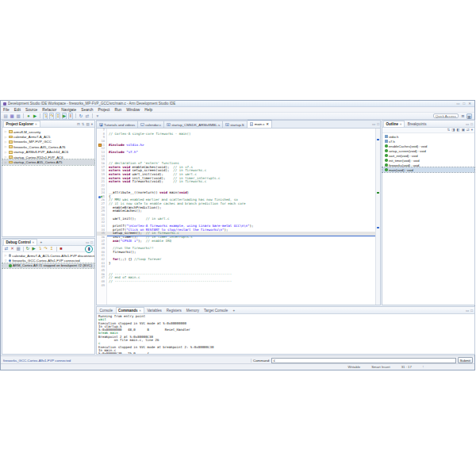  I want to click on save-all-icon: ▩, so click(18, 116).